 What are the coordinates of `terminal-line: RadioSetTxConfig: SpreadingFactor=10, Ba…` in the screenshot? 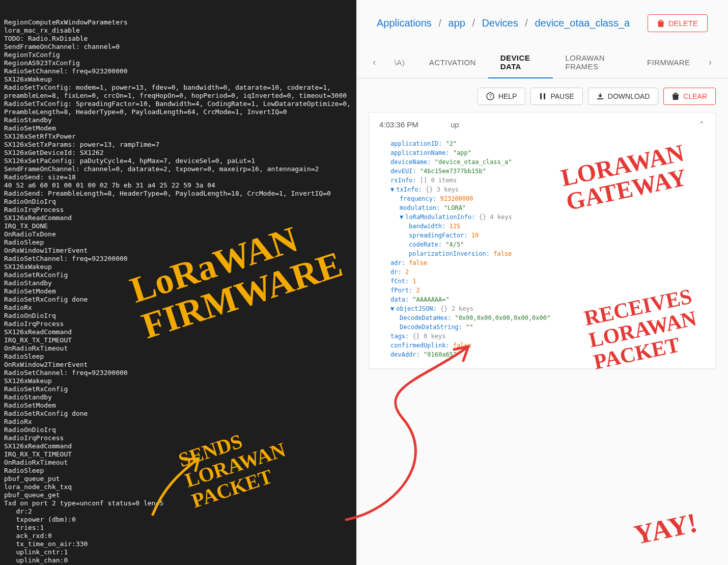 It's located at (178, 104).